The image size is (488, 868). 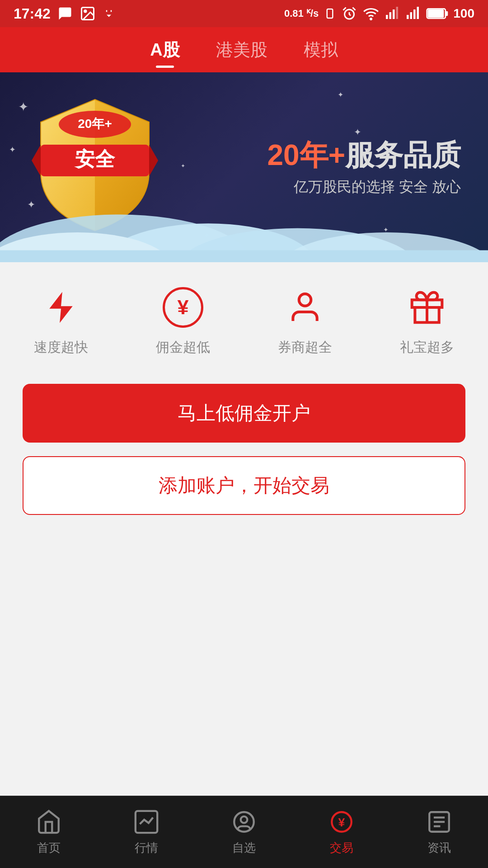 What do you see at coordinates (305, 347) in the screenshot?
I see `feature-broker-label: 券商超全` at bounding box center [305, 347].